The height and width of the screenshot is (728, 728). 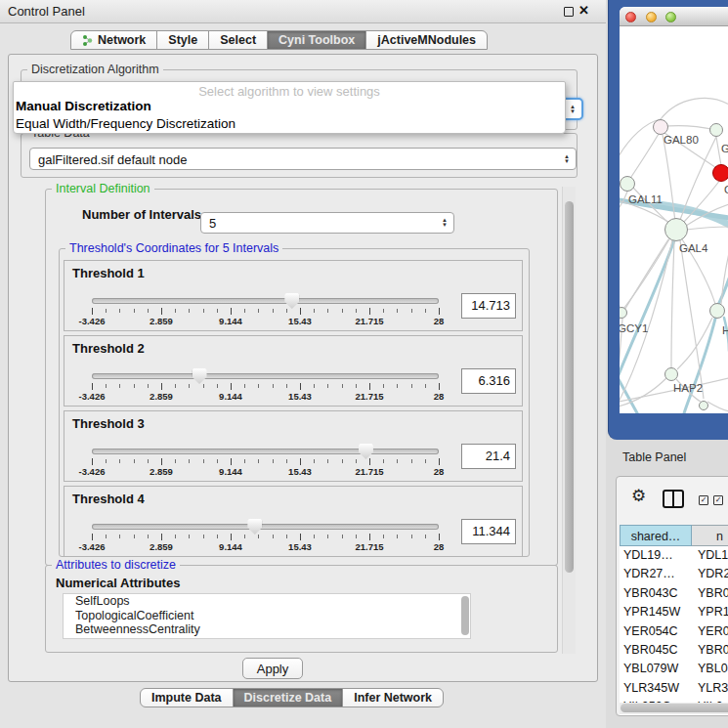 What do you see at coordinates (717, 311) in the screenshot?
I see `network-node-h` at bounding box center [717, 311].